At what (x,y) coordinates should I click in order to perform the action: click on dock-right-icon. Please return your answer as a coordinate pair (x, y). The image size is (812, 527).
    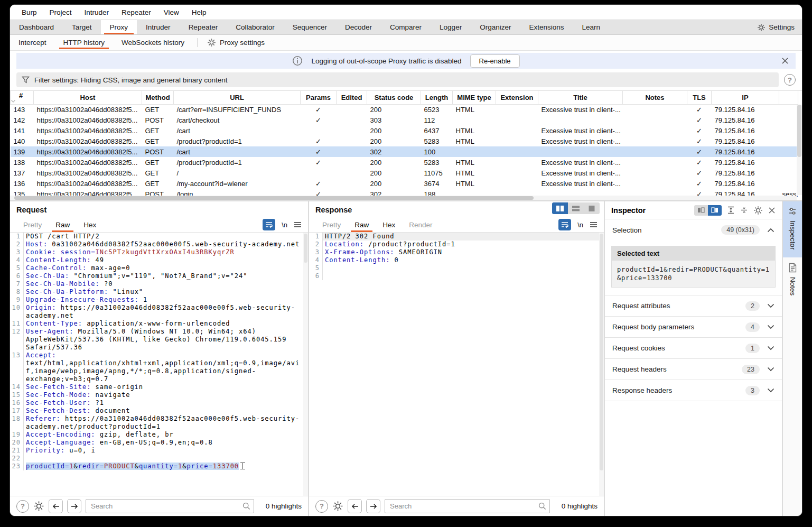
    Looking at the image, I should click on (715, 210).